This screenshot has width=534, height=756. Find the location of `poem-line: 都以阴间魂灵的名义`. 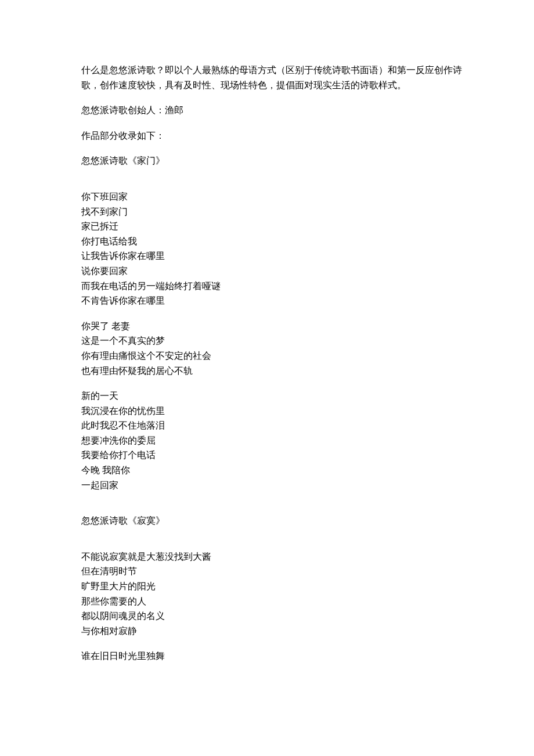

poem-line: 都以阴间魂灵的名义 is located at coordinates (273, 616).